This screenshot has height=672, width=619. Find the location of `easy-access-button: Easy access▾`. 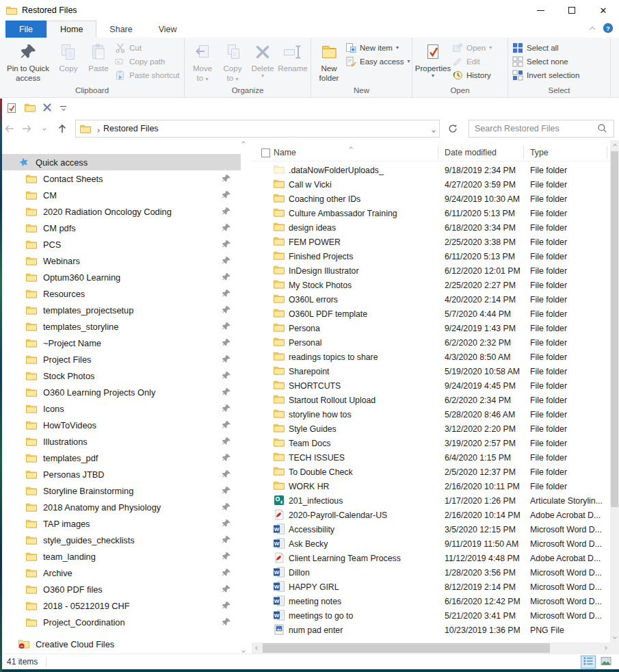

easy-access-button: Easy access▾ is located at coordinates (378, 62).